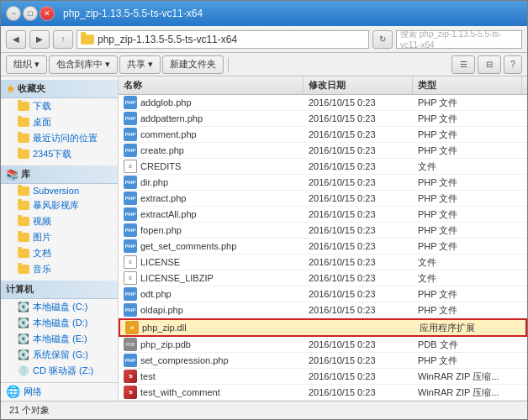  I want to click on sidebar-drive-e: 💽 本地磁盘 (E:), so click(59, 339).